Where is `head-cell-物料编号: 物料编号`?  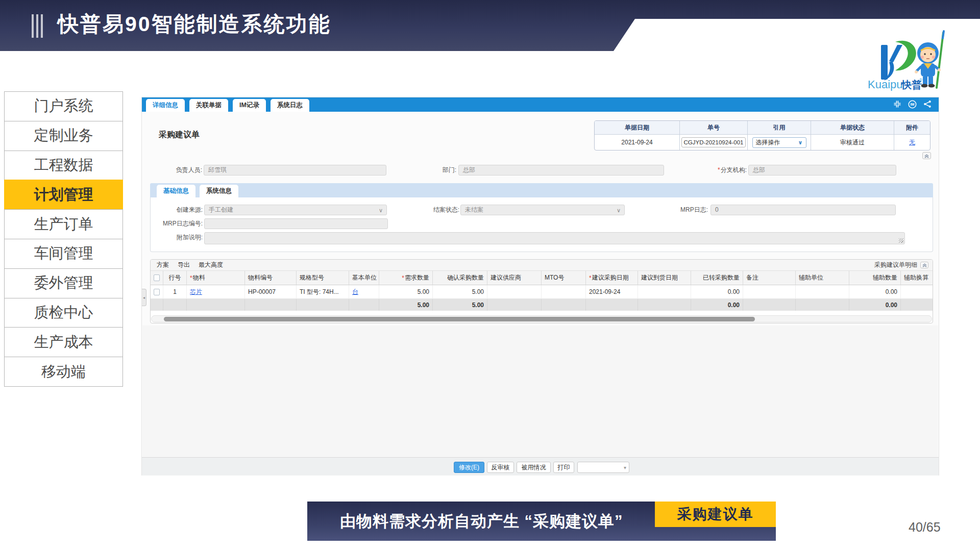 head-cell-物料编号: 物料编号 is located at coordinates (271, 278).